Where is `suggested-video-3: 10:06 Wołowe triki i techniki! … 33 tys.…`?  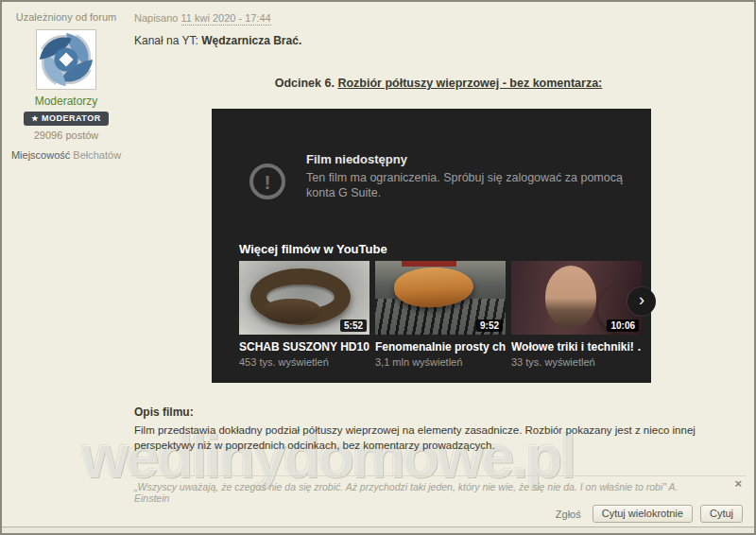 suggested-video-3: 10:06 Wołowe triki i techniki! … 33 tys.… is located at coordinates (576, 314).